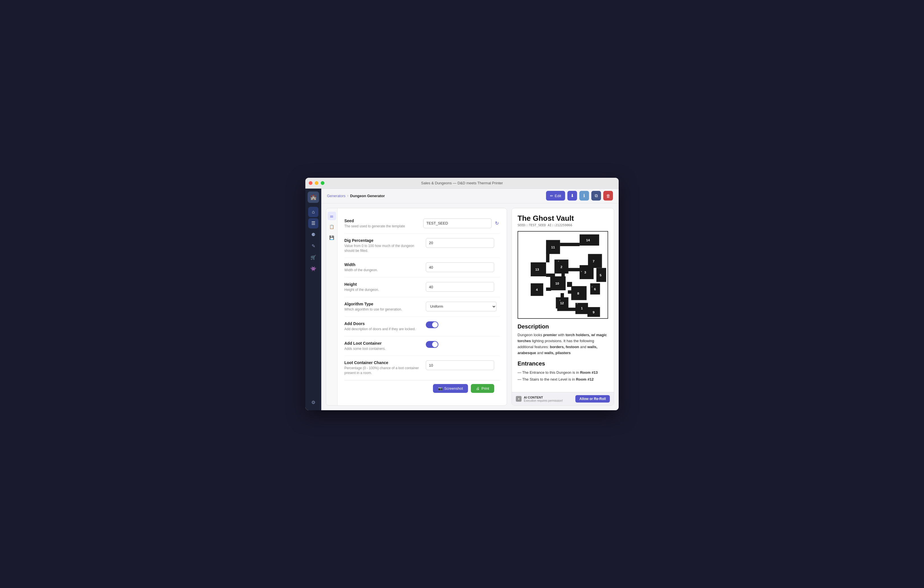 Image resolution: width=924 pixels, height=588 pixels. I want to click on doors-toggle-knob, so click(435, 325).